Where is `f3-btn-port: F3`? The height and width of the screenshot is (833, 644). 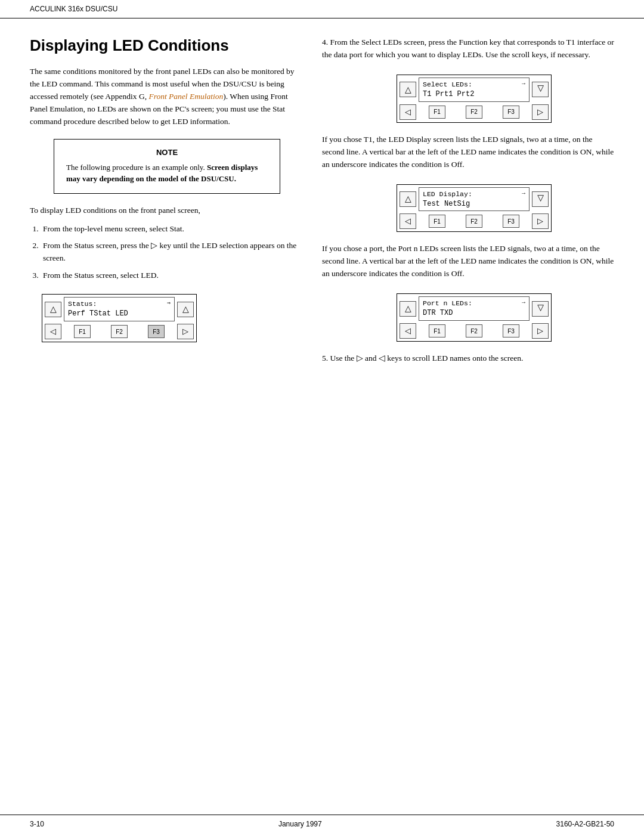 f3-btn-port: F3 is located at coordinates (511, 331).